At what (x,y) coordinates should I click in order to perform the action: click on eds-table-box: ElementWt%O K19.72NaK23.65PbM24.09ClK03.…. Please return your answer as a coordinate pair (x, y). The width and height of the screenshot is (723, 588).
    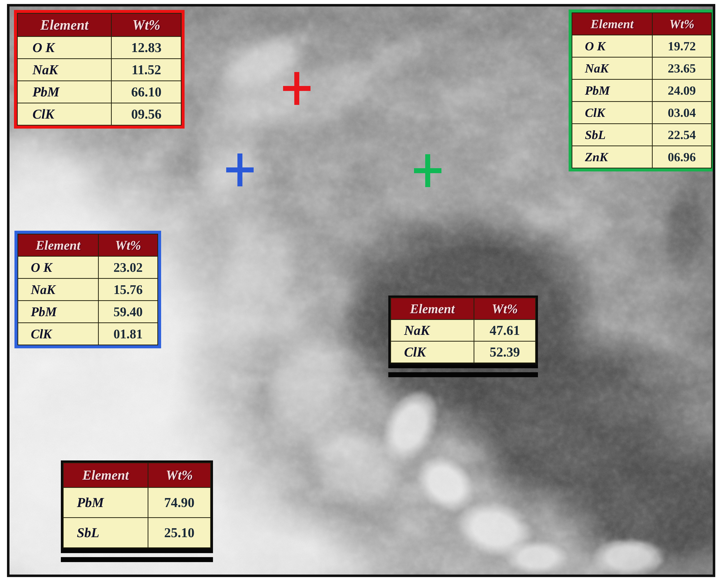
    Looking at the image, I should click on (642, 90).